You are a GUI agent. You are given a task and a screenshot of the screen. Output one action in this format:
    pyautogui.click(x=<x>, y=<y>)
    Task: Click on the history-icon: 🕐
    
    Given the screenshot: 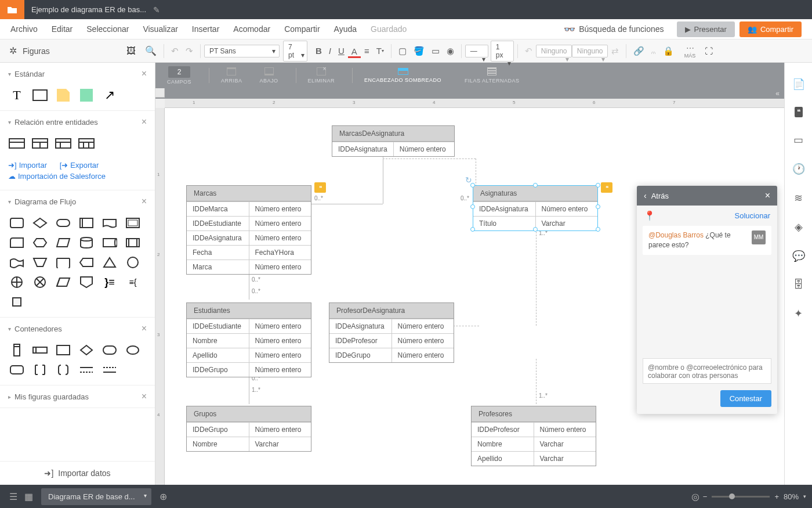 What is the action you would take?
    pyautogui.click(x=799, y=169)
    